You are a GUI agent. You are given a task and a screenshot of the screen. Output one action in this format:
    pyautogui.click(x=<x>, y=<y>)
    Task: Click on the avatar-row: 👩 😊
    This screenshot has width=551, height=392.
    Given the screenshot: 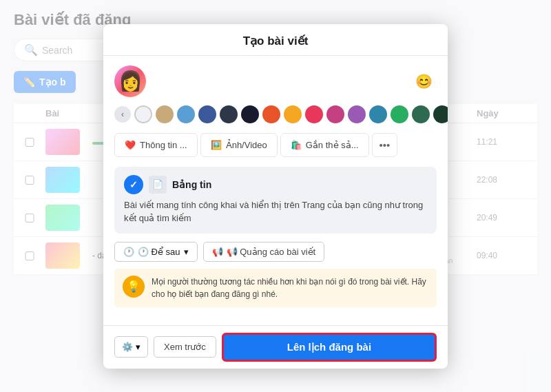 What is the action you would take?
    pyautogui.click(x=276, y=81)
    